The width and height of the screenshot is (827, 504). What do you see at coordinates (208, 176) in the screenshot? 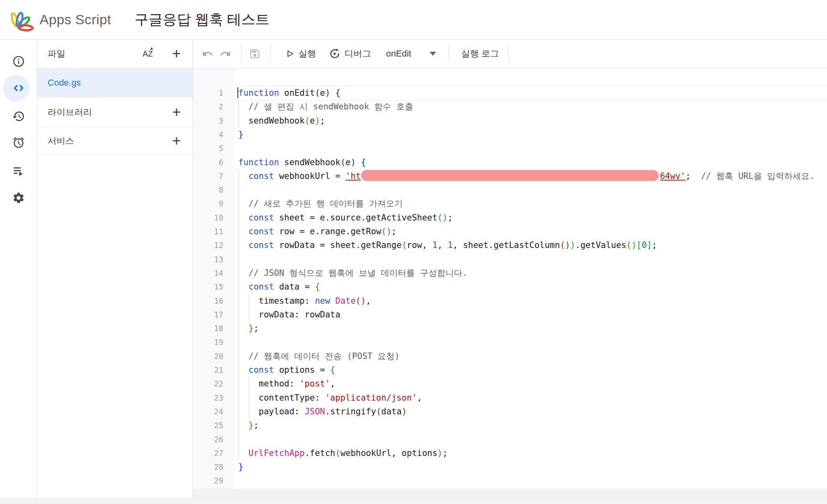
I see `line-number: 7` at bounding box center [208, 176].